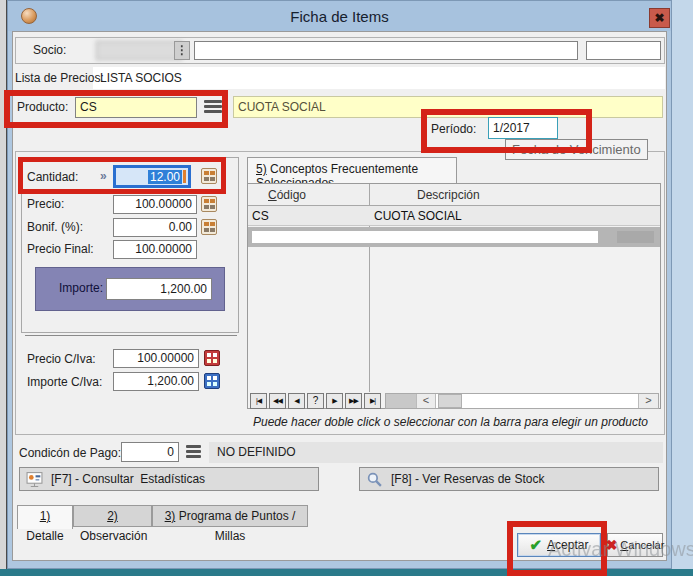 This screenshot has width=693, height=576. Describe the element at coordinates (182, 50) in the screenshot. I see `socio-lookup-button: ⋮` at that location.